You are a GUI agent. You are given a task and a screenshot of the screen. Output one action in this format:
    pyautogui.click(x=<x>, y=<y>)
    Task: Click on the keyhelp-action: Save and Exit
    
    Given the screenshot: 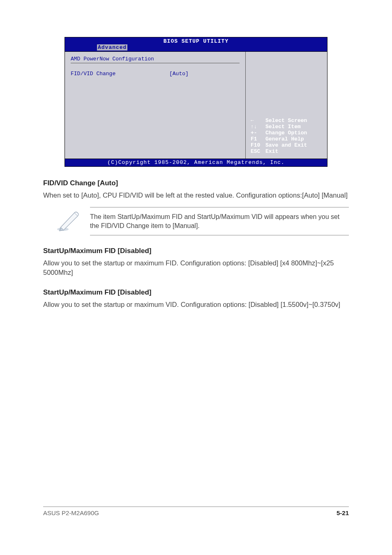 What is the action you would take?
    pyautogui.click(x=286, y=145)
    